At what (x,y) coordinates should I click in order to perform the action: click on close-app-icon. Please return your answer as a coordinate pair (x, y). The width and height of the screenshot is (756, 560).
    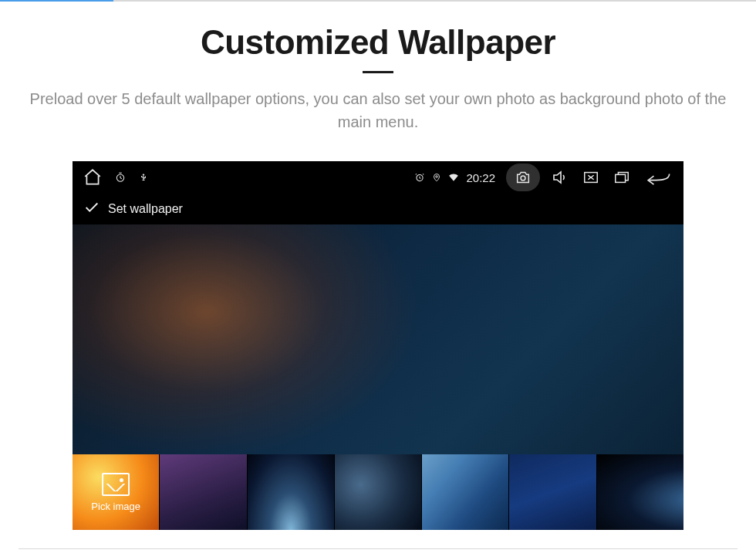
    Looking at the image, I should click on (591, 177).